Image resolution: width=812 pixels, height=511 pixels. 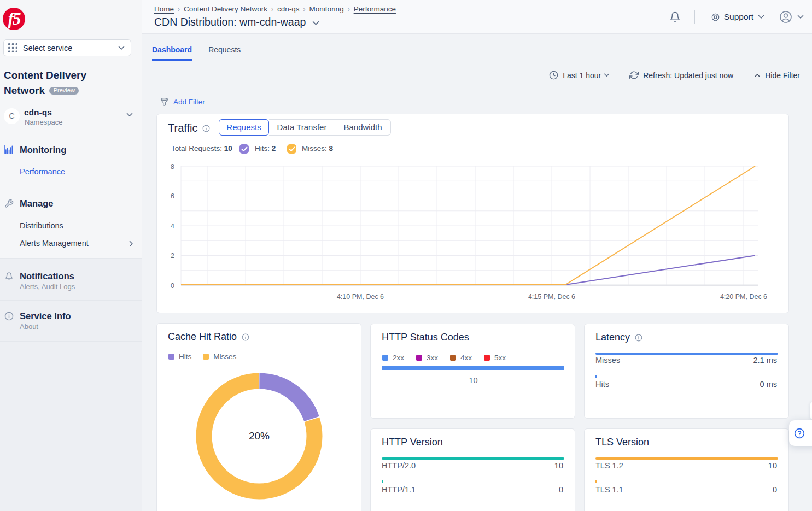 I want to click on svg-text: 4:15 PM, Dec 6, so click(x=552, y=297).